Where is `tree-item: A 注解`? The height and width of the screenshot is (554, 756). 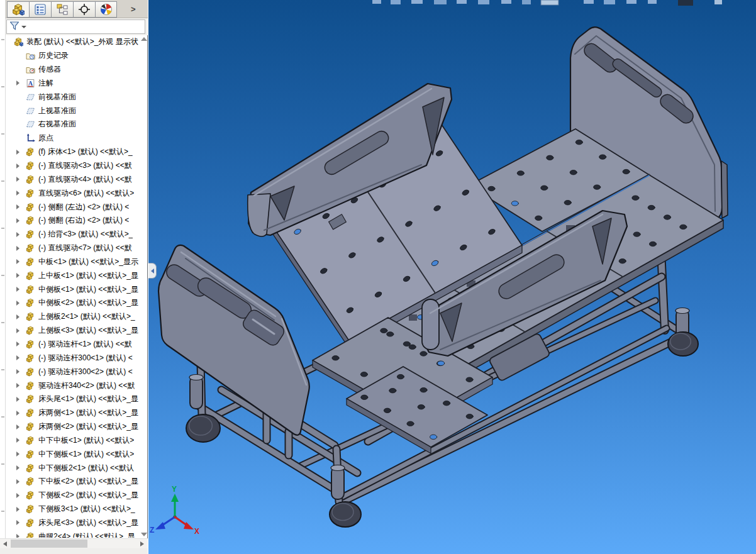 tree-item: A 注解 is located at coordinates (75, 84).